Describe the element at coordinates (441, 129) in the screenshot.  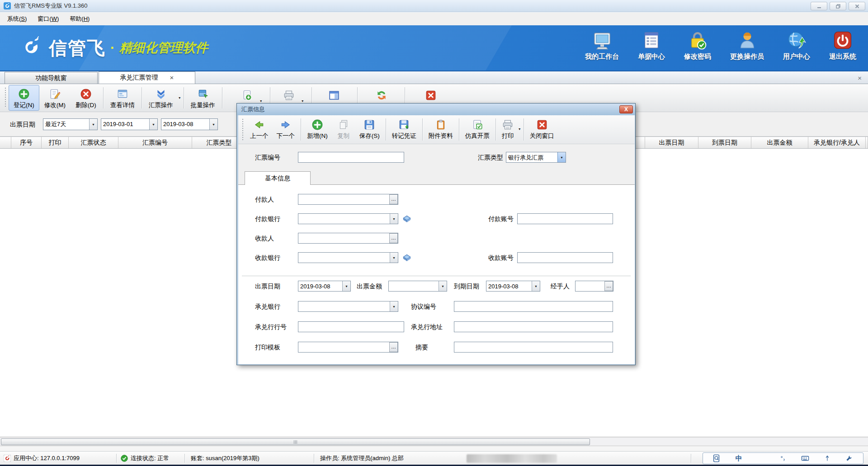
I see `attachments-button: 附件资料` at that location.